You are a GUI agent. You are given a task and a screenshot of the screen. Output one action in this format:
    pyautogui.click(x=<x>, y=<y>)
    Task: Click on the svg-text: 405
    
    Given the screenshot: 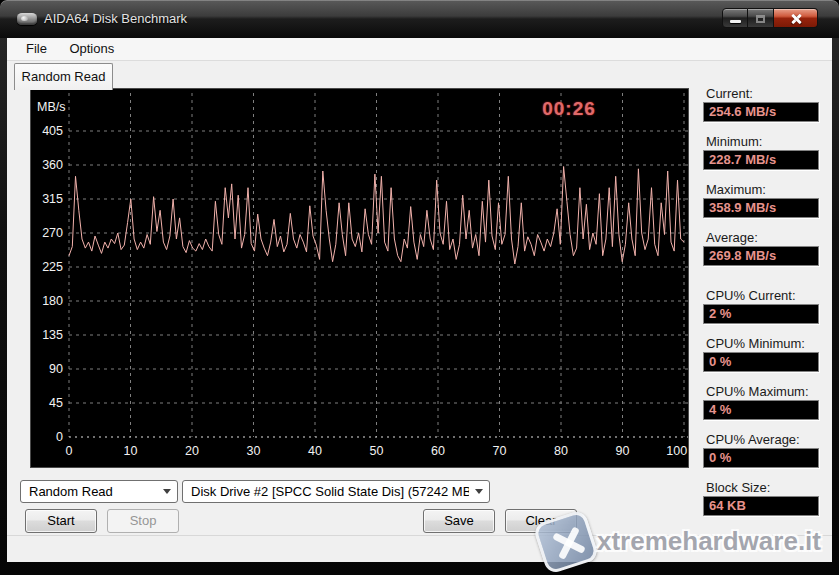 What is the action you would take?
    pyautogui.click(x=52, y=131)
    